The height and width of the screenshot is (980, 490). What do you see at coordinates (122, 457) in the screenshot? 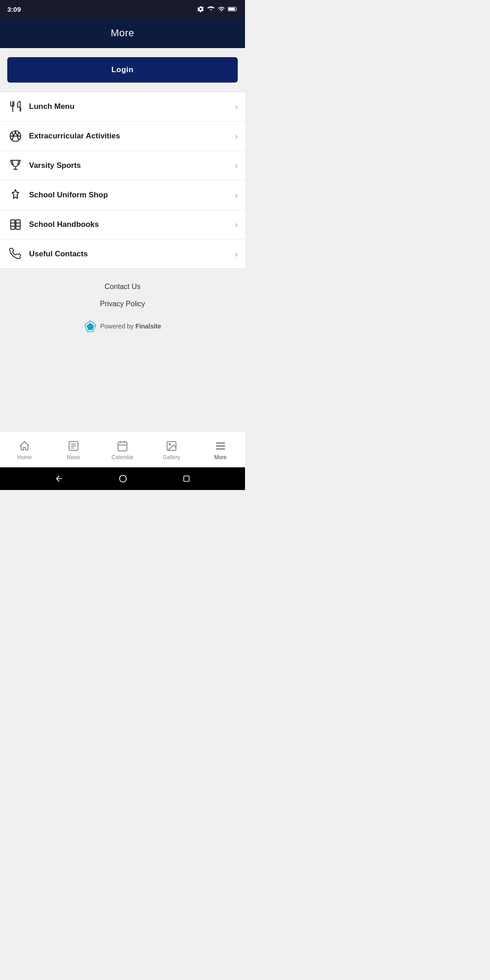
I see `nav-calendar-label: Calendar` at bounding box center [122, 457].